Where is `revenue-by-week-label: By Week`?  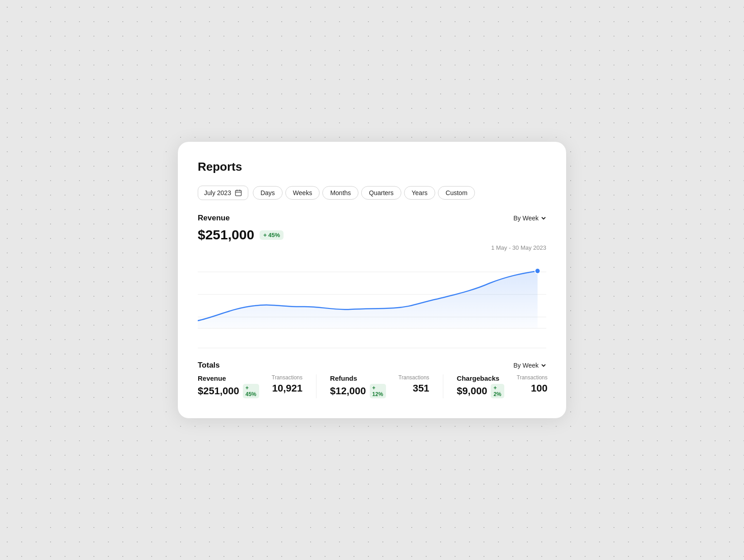 revenue-by-week-label: By Week is located at coordinates (526, 218).